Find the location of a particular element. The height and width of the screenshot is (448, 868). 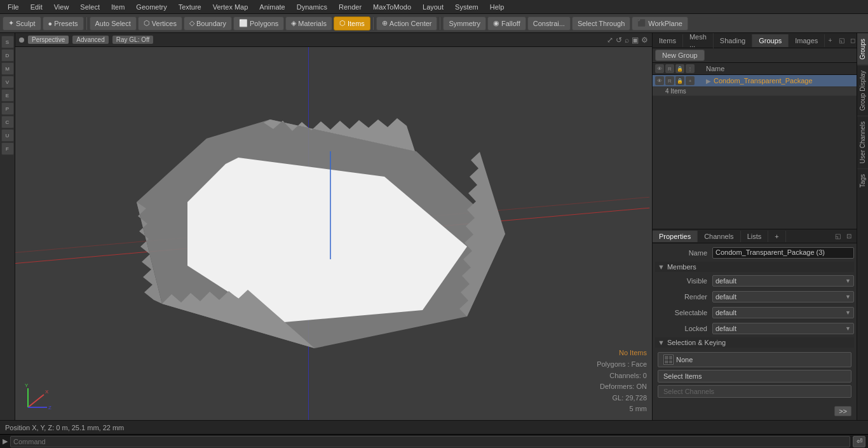

auto-select-label: Auto Select is located at coordinates (113, 24).